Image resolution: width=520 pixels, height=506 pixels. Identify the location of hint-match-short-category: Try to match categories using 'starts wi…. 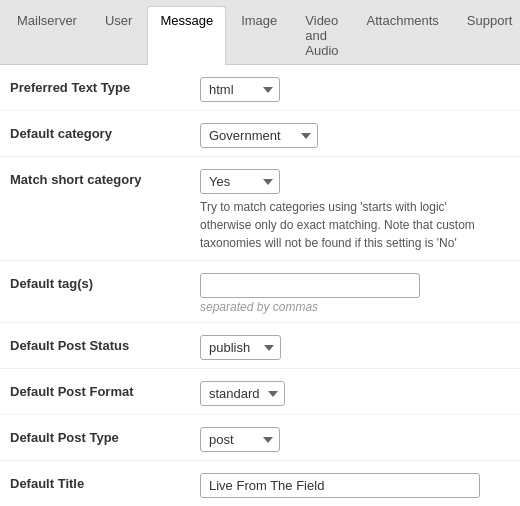
(350, 225).